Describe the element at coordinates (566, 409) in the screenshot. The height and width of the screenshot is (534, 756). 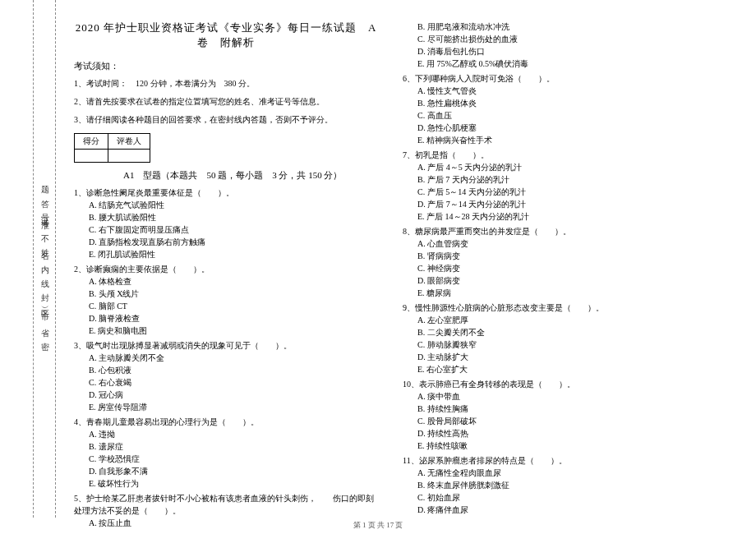
I see `question-option: B. 持续性胸痛` at that location.